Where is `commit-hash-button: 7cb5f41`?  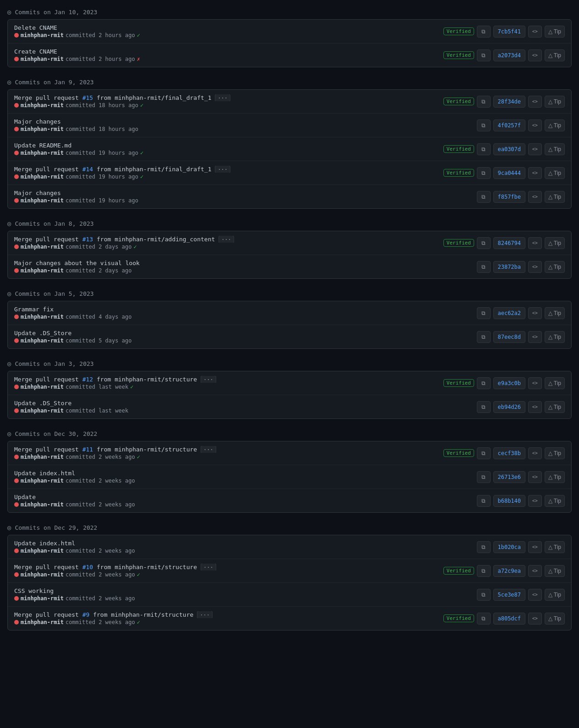
commit-hash-button: 7cb5f41 is located at coordinates (509, 32).